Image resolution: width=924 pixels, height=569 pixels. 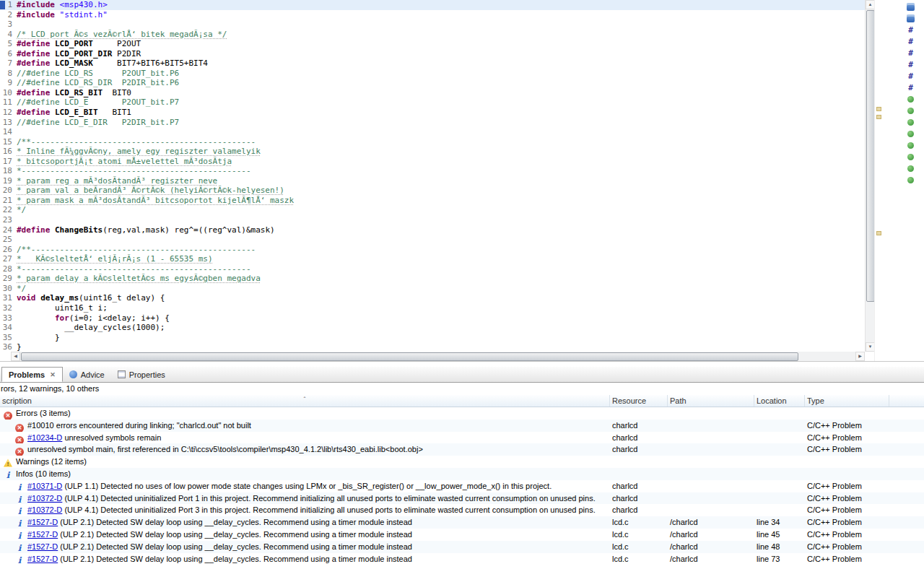 I want to click on code-line: 16* Inline fÃ¼ggvÃ©ny, amely egy regiszt…, so click(x=432, y=152).